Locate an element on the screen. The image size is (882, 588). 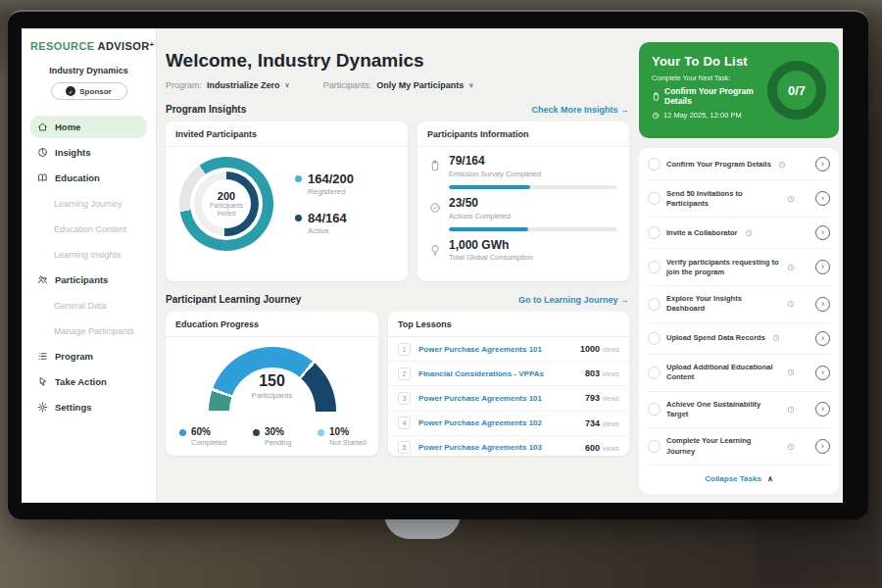
legend-pending: 30% Pending is located at coordinates (272, 437).